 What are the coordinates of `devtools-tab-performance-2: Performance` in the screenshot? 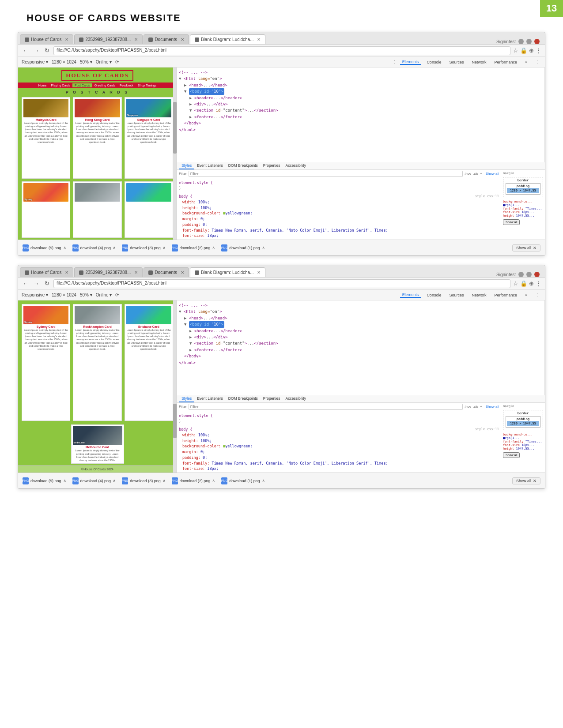 It's located at (506, 295).